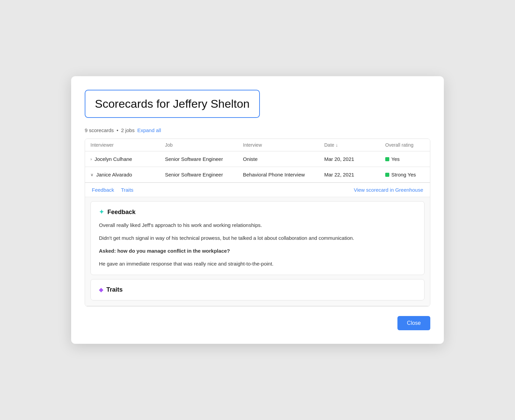  I want to click on header-interviewer: Interviewer, so click(128, 145).